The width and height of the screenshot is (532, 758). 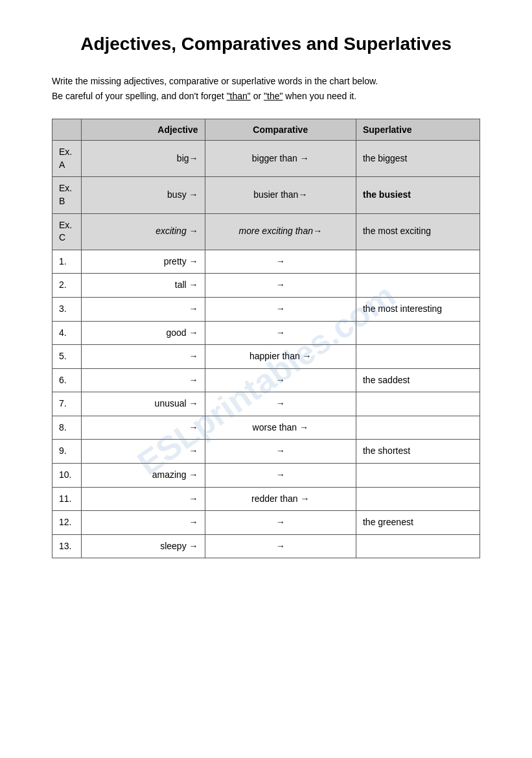 What do you see at coordinates (417, 309) in the screenshot?
I see `row-superlative: the most interesting` at bounding box center [417, 309].